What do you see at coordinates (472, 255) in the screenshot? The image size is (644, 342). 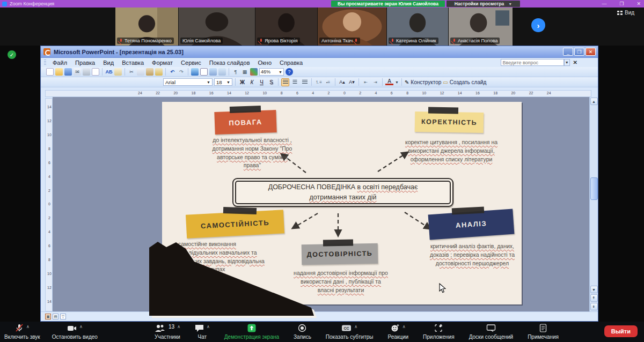 I see `category-description: критичний аналіз фактів, даних,доказів ;…` at bounding box center [472, 255].